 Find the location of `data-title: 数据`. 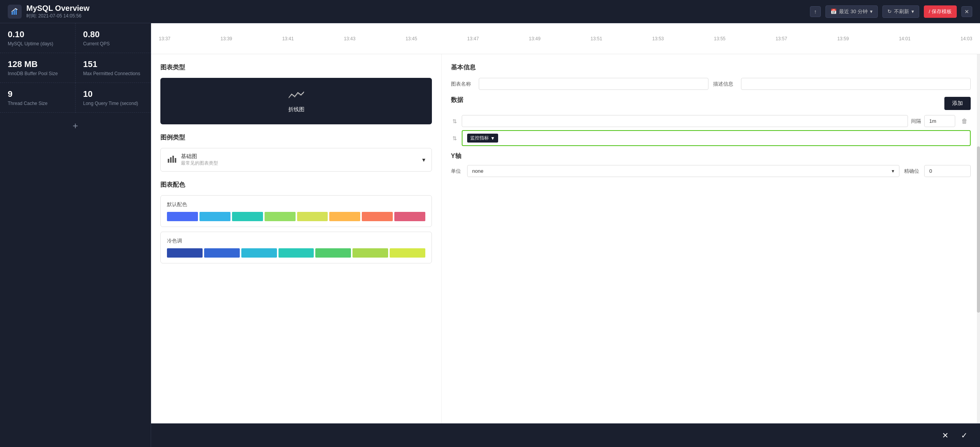

data-title: 数据 is located at coordinates (457, 100).